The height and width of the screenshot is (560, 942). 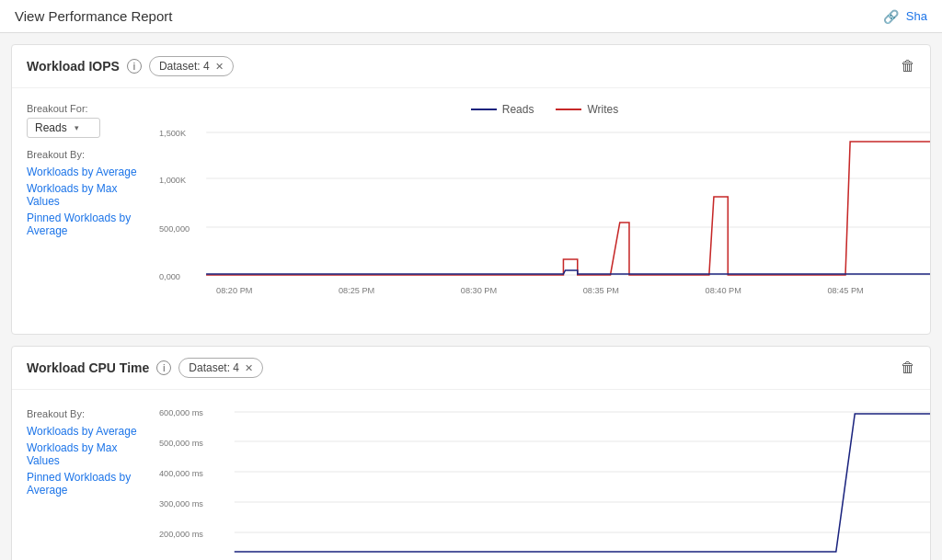 I want to click on reads-legend-line, so click(x=484, y=109).